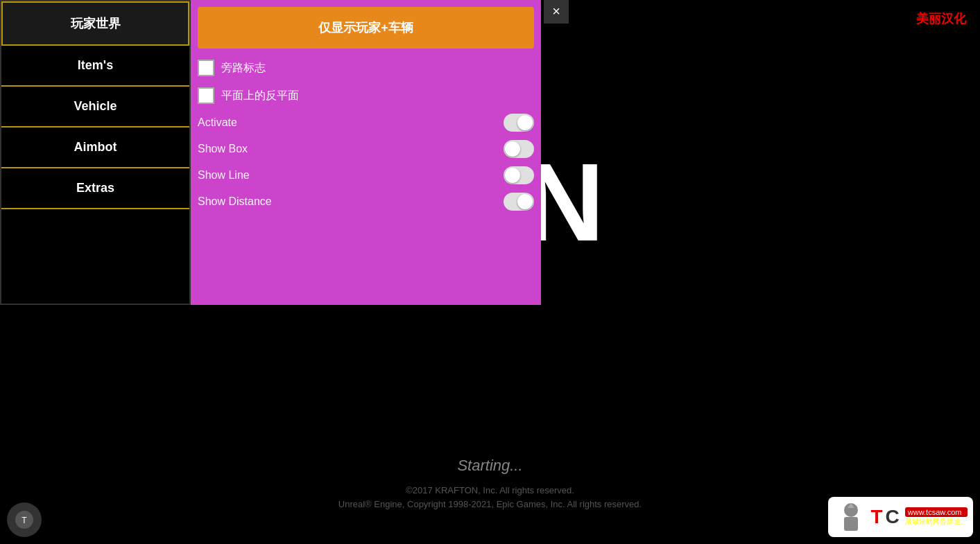  What do you see at coordinates (851, 517) in the screenshot?
I see `soldier-icon` at bounding box center [851, 517].